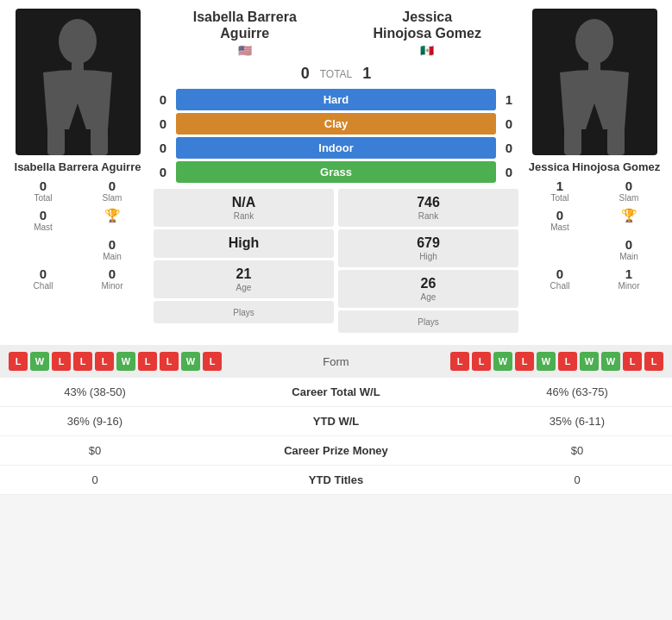 Image resolution: width=672 pixels, height=620 pixels. What do you see at coordinates (336, 361) in the screenshot?
I see `form-section: LWLLLWLLWL Form LLWLWLWWLL` at bounding box center [336, 361].